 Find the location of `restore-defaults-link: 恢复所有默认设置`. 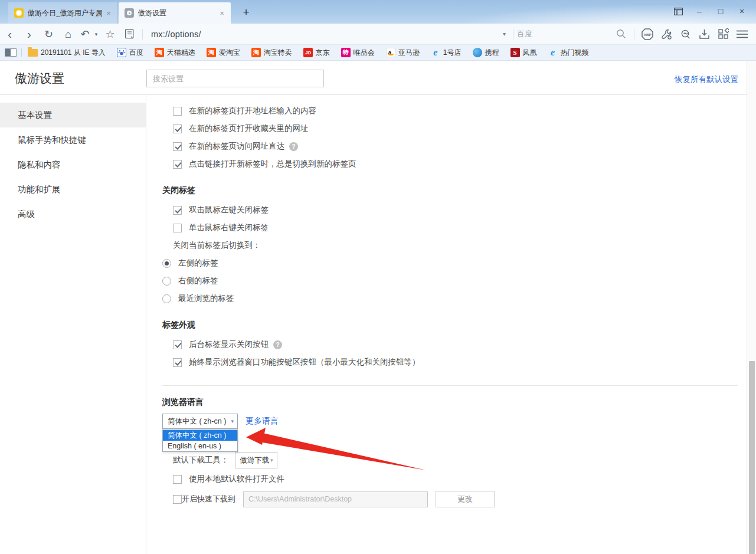

restore-defaults-link: 恢复所有默认设置 is located at coordinates (706, 80).